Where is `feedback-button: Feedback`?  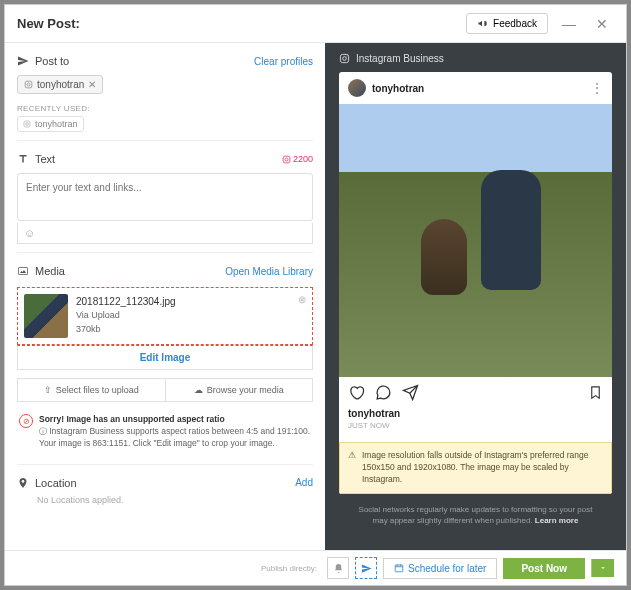
feedback-button: Feedback is located at coordinates (507, 24).